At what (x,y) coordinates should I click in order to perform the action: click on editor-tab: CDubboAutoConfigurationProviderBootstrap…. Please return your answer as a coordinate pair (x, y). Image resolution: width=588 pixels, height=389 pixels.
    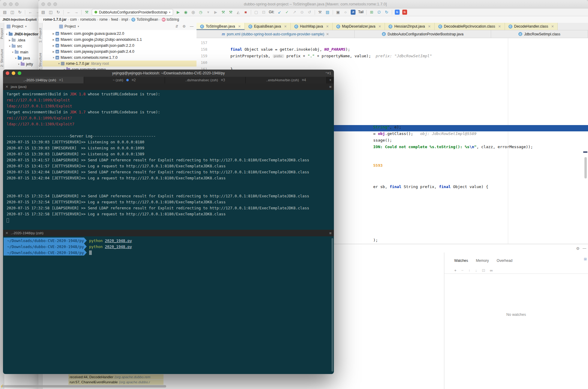
    Looking at the image, I should click on (423, 34).